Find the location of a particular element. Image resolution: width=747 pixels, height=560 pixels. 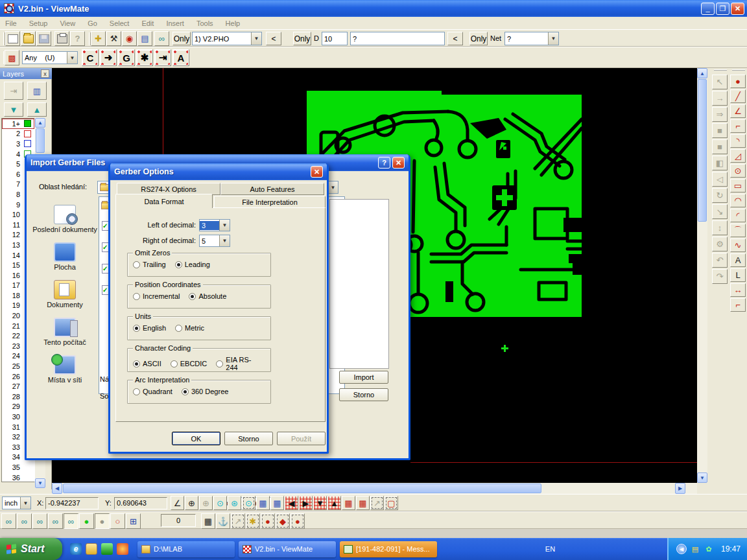

angle-measure-icon: ∠ is located at coordinates (178, 503).